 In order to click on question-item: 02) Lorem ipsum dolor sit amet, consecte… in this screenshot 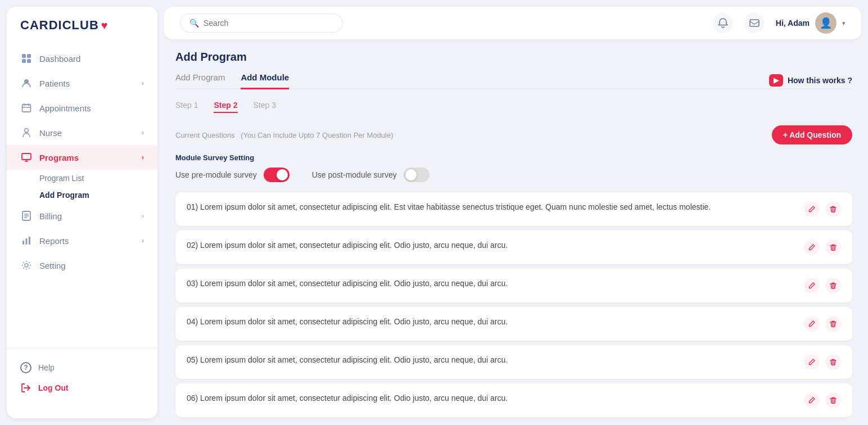, I will do `click(514, 247)`.